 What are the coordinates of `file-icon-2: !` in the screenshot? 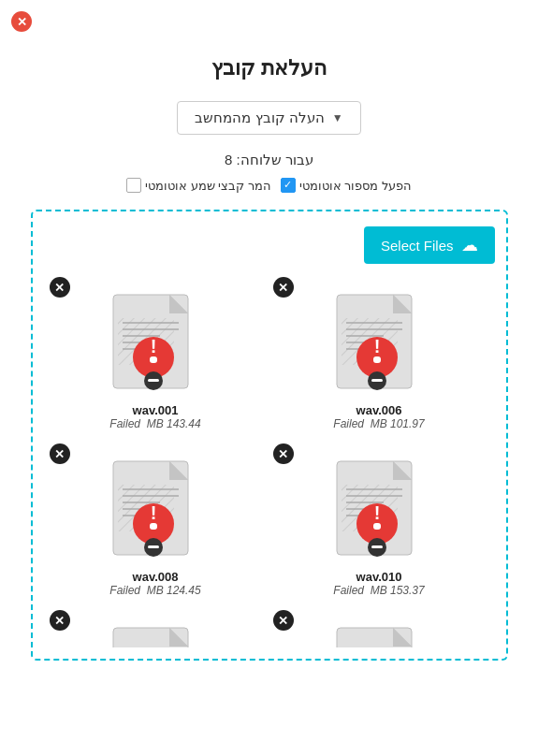 It's located at (379, 511).